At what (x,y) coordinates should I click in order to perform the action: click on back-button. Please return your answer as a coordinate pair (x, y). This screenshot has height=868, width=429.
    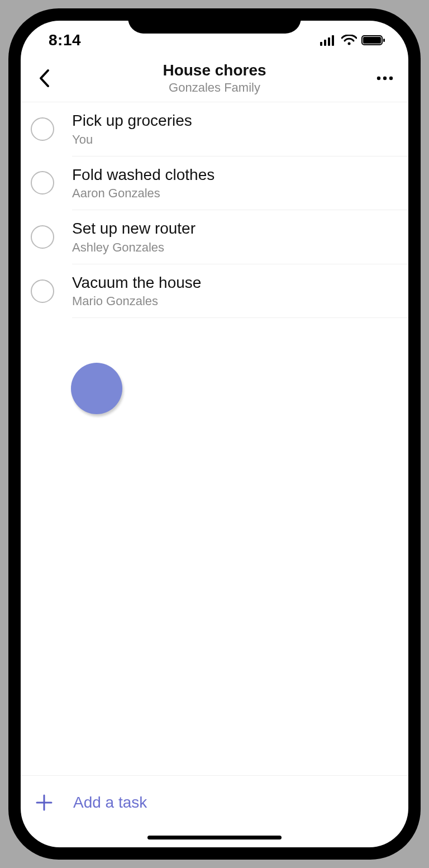
    Looking at the image, I should click on (44, 78).